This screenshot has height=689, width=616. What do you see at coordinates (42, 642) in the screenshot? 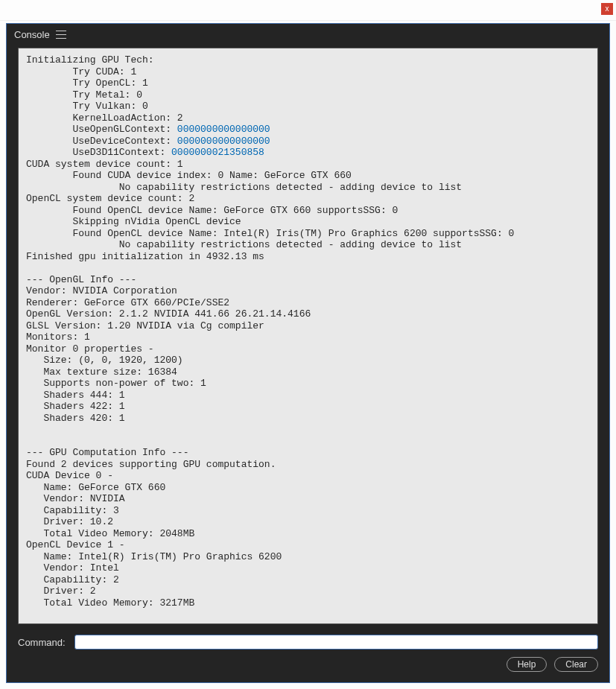
I see `command-label: Command:` at bounding box center [42, 642].